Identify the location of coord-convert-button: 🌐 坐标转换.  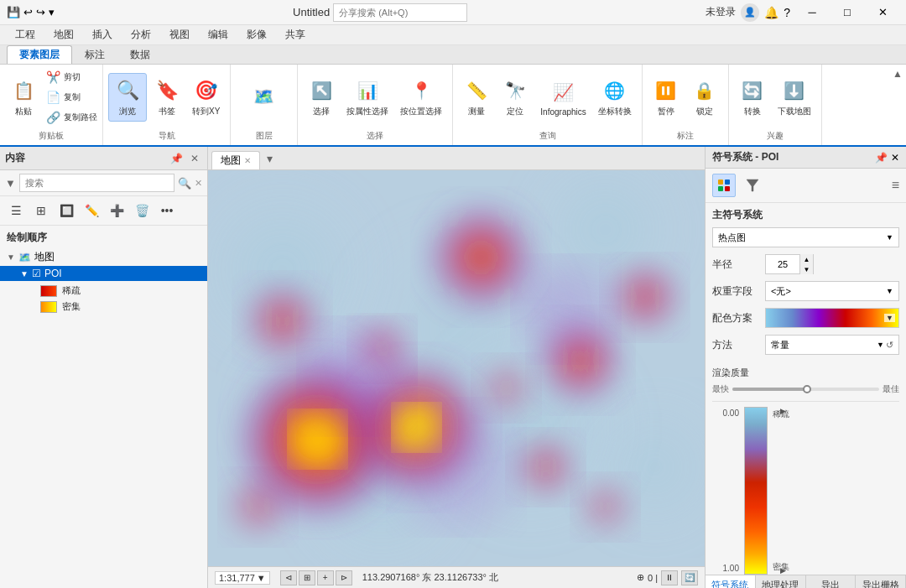
(615, 97).